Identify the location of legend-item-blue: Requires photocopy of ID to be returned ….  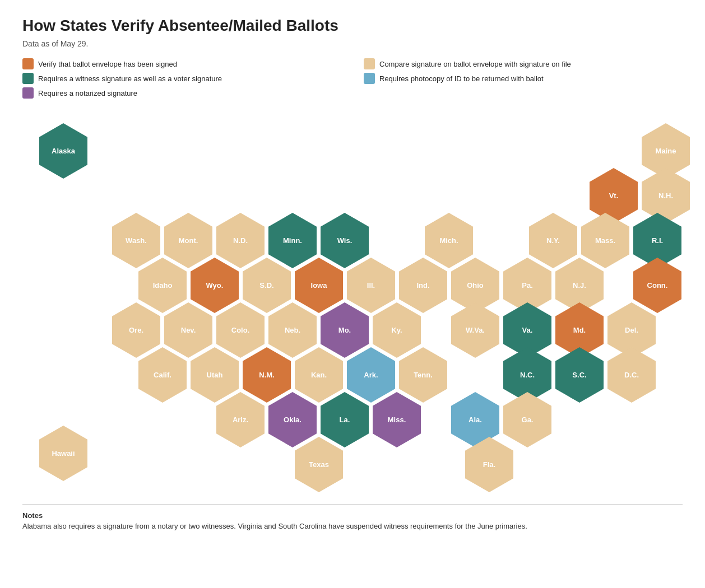
(523, 78).